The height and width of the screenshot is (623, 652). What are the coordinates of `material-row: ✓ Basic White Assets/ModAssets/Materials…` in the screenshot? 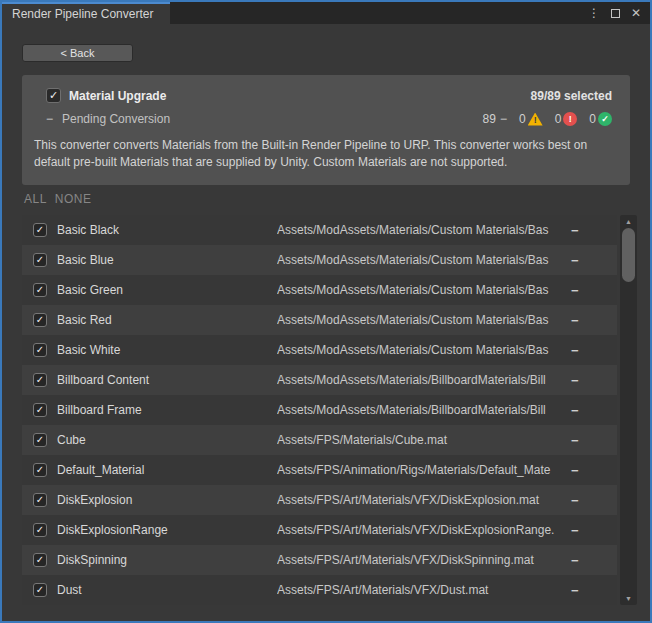 It's located at (320, 350).